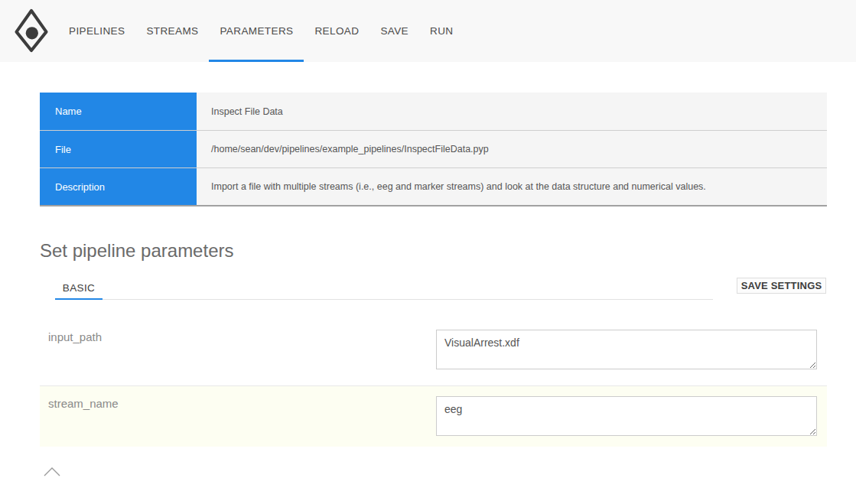 The width and height of the screenshot is (856, 504). I want to click on nav-item-parameters: PARAMETERS, so click(256, 31).